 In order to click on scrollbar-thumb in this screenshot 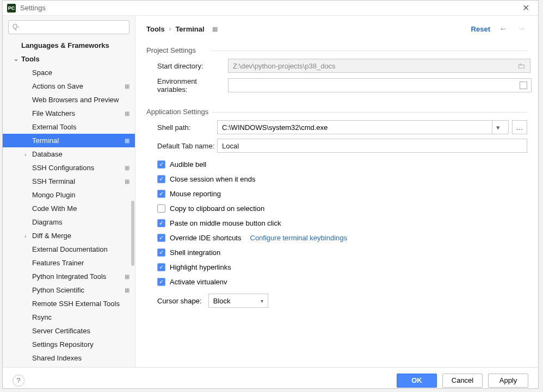, I will do `click(133, 233)`.